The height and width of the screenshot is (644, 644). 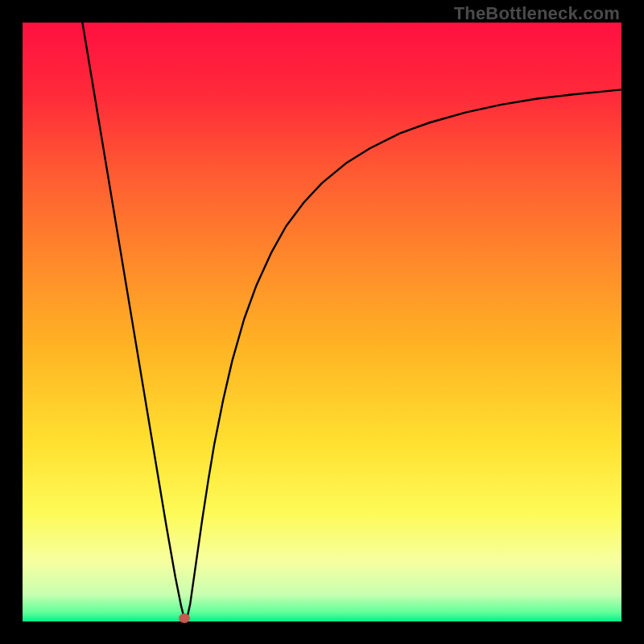 I want to click on min-point-marker, so click(x=184, y=618).